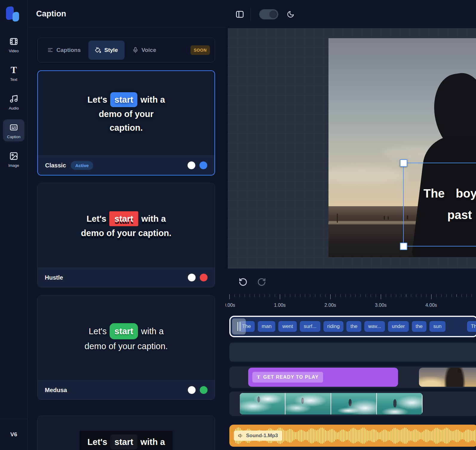  Describe the element at coordinates (388, 218) in the screenshot. I see `distant-person` at that location.